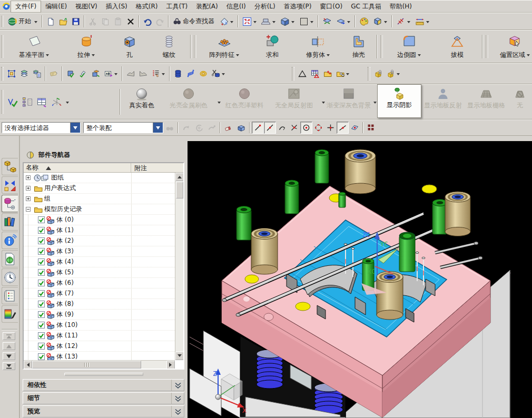 This screenshot has width=532, height=418. What do you see at coordinates (207, 6) in the screenshot?
I see `menu-6: 装配(A)` at bounding box center [207, 6].